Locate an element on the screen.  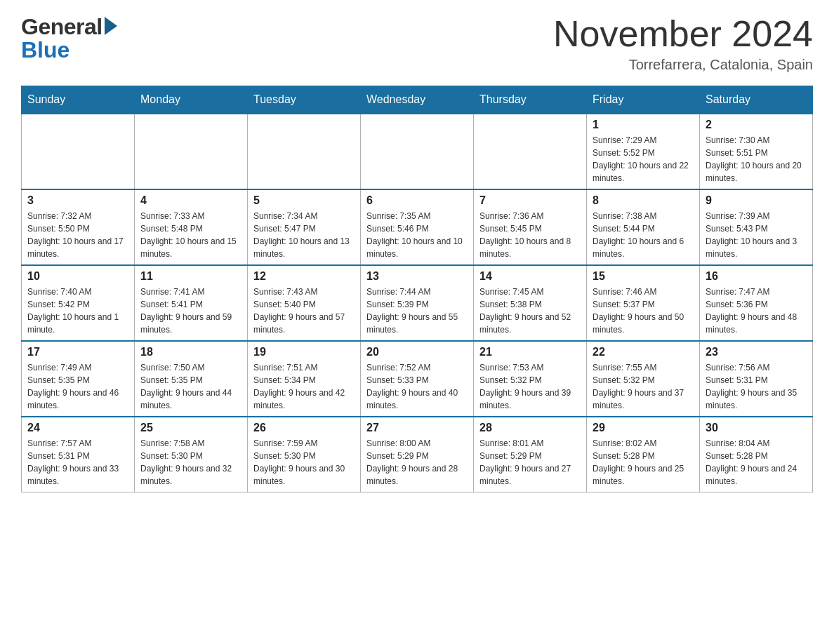
calendar-cell: 14Sunrise: 7:45 AMSunset: 5:38 PMDayligh… is located at coordinates (531, 303).